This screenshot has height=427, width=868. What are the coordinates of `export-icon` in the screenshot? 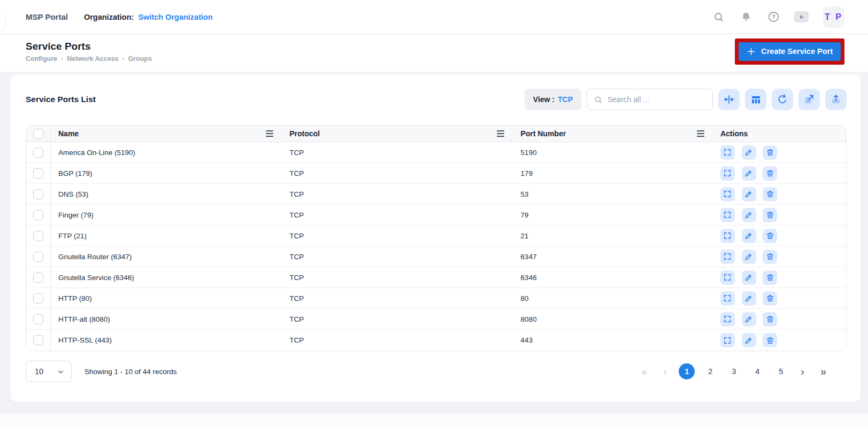 It's located at (836, 99).